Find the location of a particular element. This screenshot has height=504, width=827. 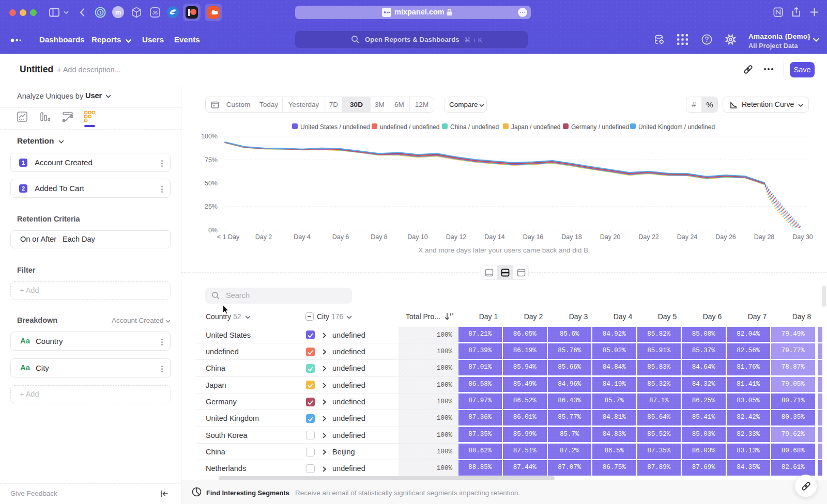

svg-text: Day 20 is located at coordinates (610, 237).